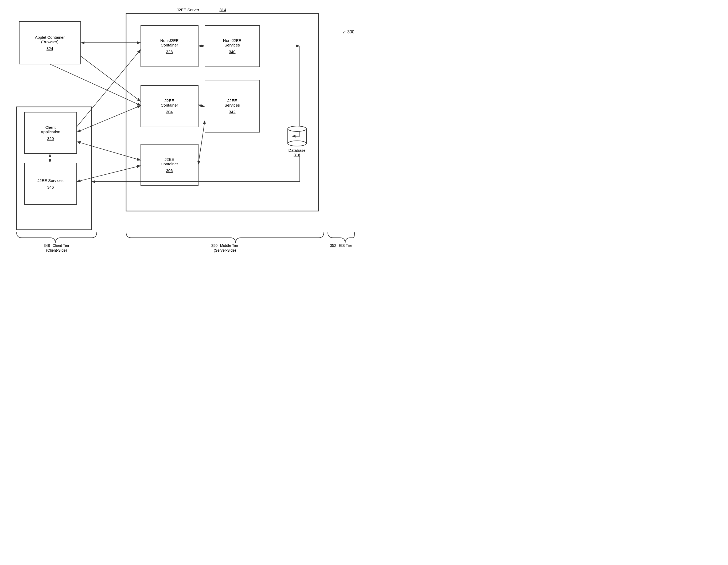  I want to click on non-j2ee-container-box: Non-J2EE Container 328, so click(169, 46).